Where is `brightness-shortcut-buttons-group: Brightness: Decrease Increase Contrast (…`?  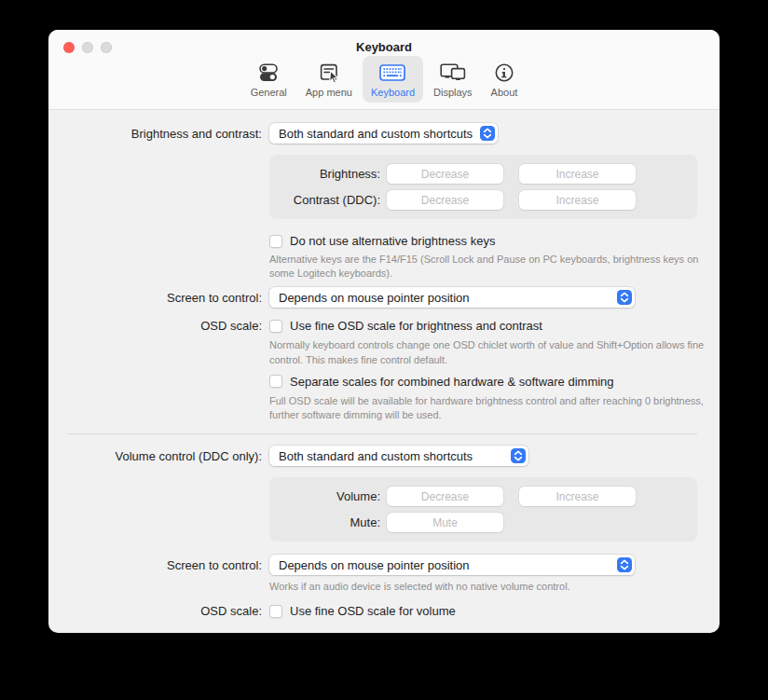 brightness-shortcut-buttons-group: Brightness: Decrease Increase Contrast (… is located at coordinates (483, 186).